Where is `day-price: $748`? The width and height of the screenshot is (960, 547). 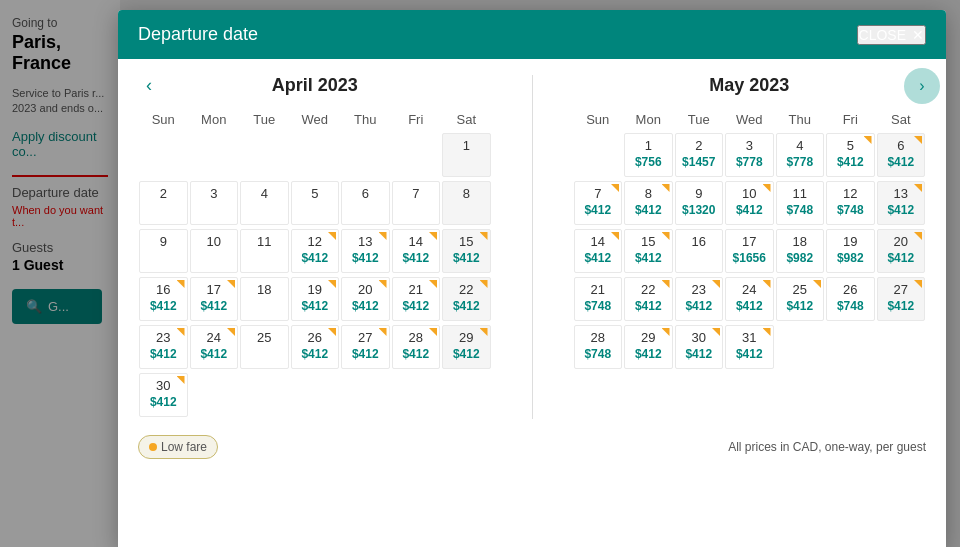
day-price: $748 is located at coordinates (850, 210).